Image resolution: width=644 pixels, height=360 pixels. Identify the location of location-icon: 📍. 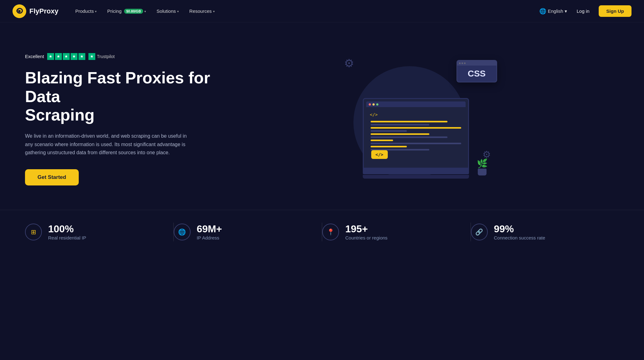
(331, 232).